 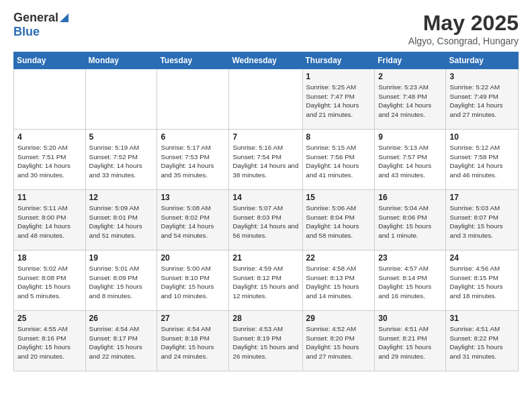 What do you see at coordinates (50, 342) in the screenshot?
I see `day-detail: Sunrise: 4:55 AM Sunset: 8:16 PM Dayligh…` at bounding box center [50, 342].